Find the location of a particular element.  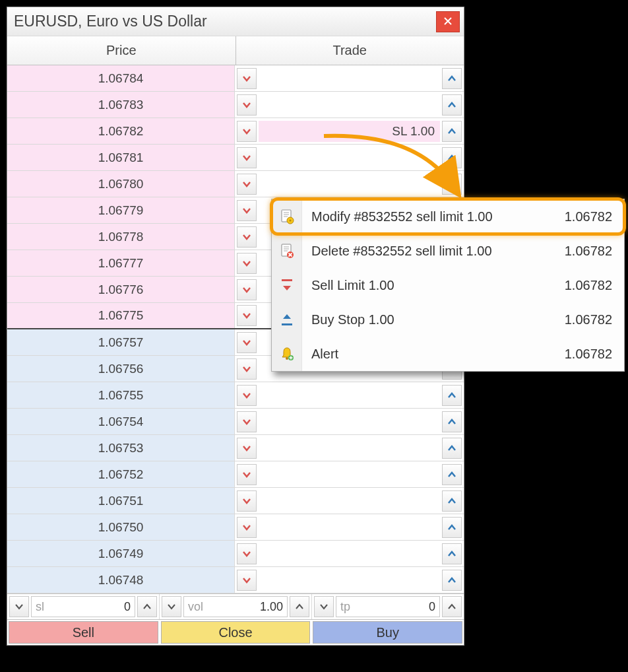

price-row: 1.06748 is located at coordinates (236, 580).